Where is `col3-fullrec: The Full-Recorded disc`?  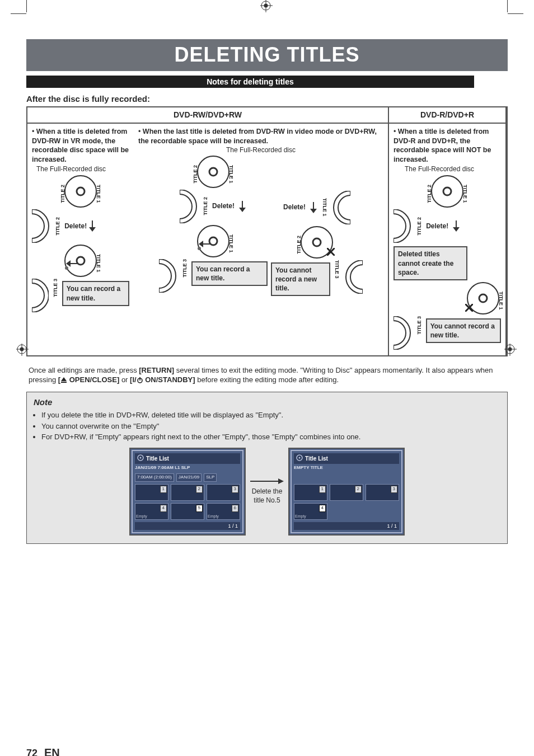
col3-fullrec: The Full-Recorded disc is located at coordinates (453, 169).